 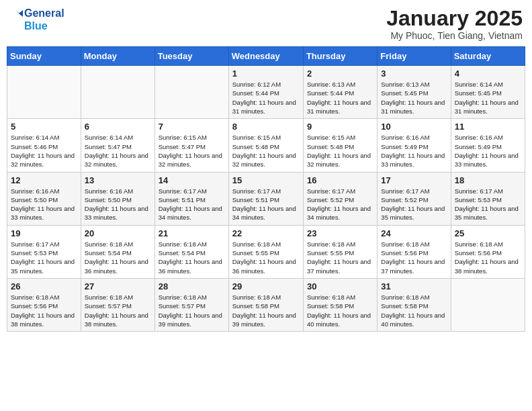 What do you see at coordinates (488, 98) in the screenshot?
I see `day-info: Sunrise: 6:14 AM Sunset: 5:45 PM Dayligh…` at bounding box center [488, 98].